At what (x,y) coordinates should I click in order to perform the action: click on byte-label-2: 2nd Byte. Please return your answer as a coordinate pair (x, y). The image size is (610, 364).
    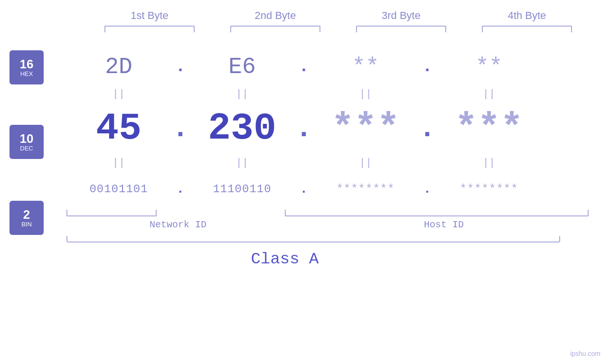
    Looking at the image, I should click on (275, 16).